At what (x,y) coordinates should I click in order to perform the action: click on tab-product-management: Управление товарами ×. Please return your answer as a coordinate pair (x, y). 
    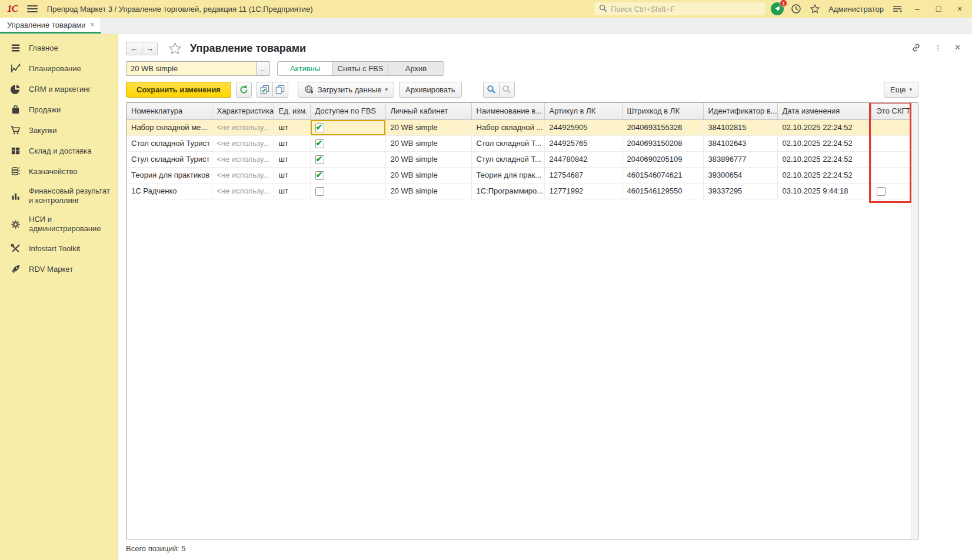
    Looking at the image, I should click on (51, 26).